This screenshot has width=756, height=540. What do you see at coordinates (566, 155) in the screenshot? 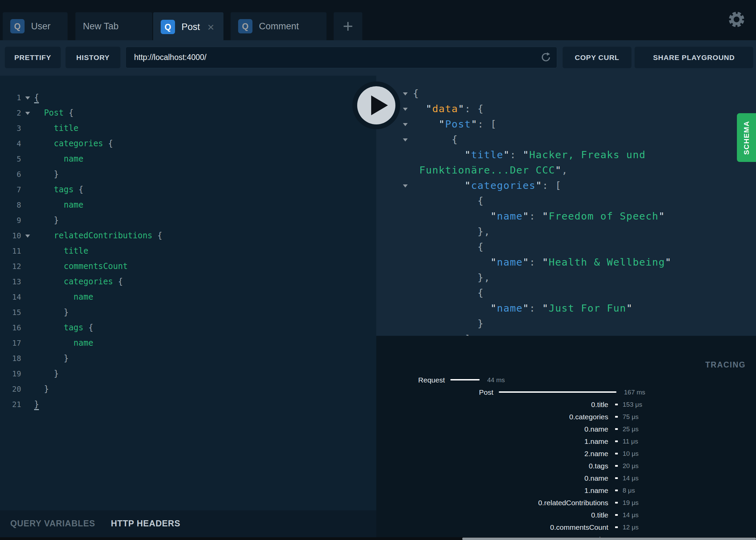
I see `response-line: "title": "Hacker, Freaks und` at bounding box center [566, 155].